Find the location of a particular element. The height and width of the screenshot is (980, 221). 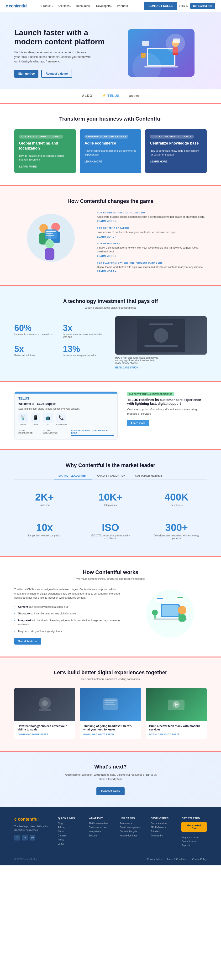

hero-signup-button: Sign up free is located at coordinates (27, 74).